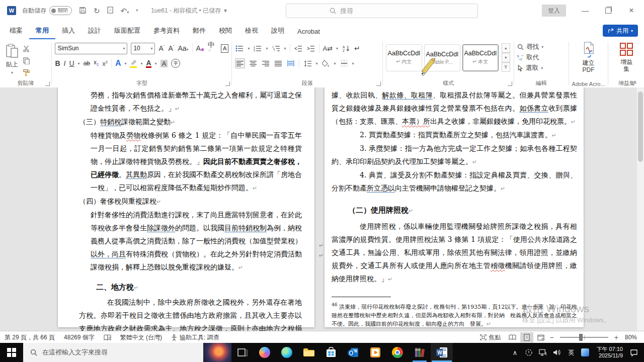 This screenshot has width=644, height=362. What do you see at coordinates (253, 63) in the screenshot?
I see `align-center-icon` at bounding box center [253, 63].